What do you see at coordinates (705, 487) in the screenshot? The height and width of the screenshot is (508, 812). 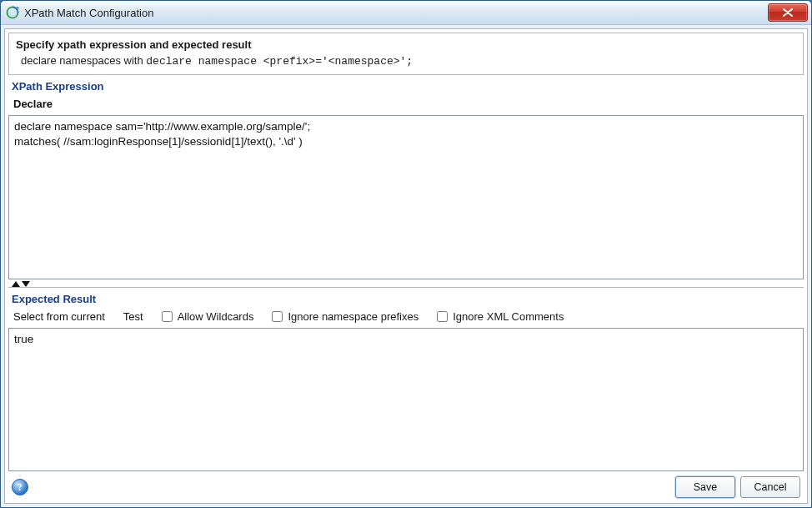 I see `save-button: Save` at bounding box center [705, 487].